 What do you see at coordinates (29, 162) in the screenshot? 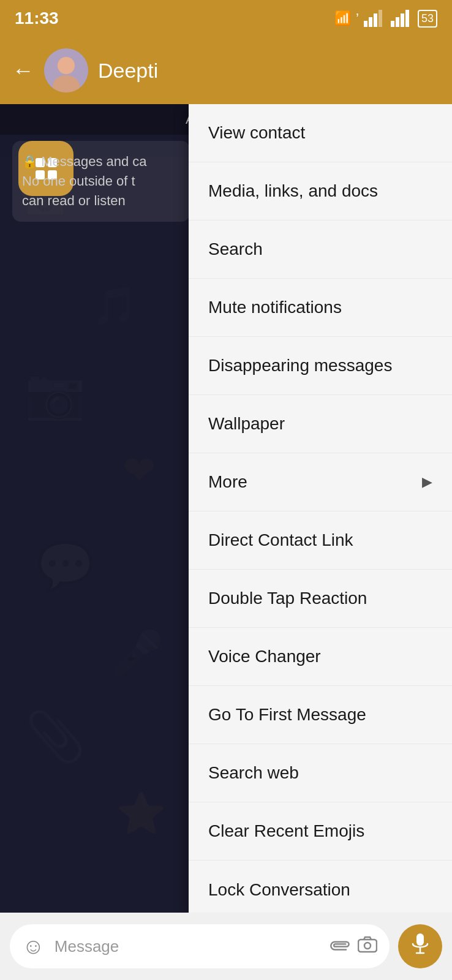
I see `lock-icon: 🔒` at bounding box center [29, 162].